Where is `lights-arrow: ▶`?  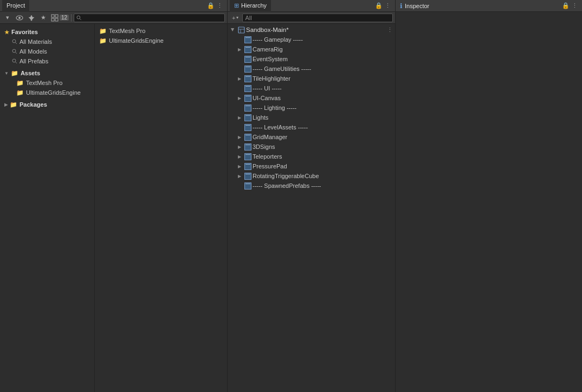
lights-arrow: ▶ is located at coordinates (240, 117).